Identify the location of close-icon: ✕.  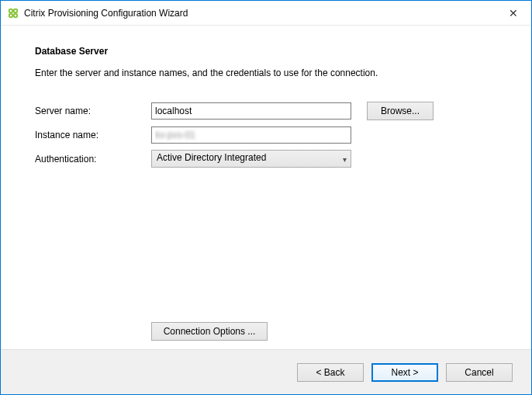
(513, 13).